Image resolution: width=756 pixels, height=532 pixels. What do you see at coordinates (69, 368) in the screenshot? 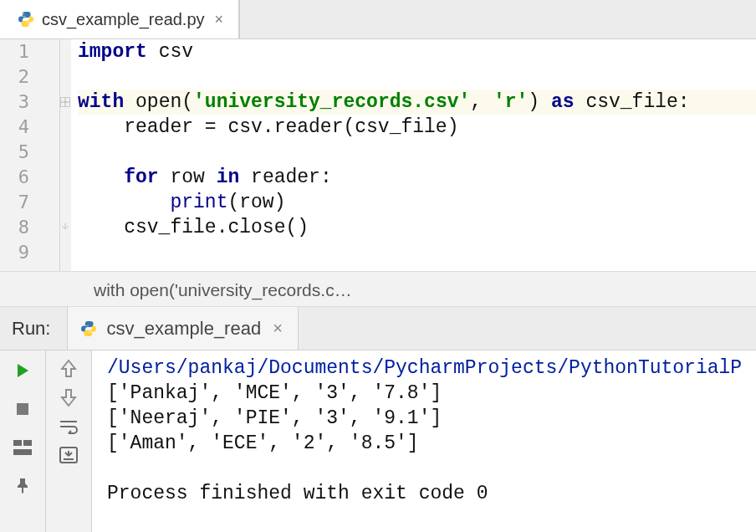
I see `arrow-up-icon` at bounding box center [69, 368].